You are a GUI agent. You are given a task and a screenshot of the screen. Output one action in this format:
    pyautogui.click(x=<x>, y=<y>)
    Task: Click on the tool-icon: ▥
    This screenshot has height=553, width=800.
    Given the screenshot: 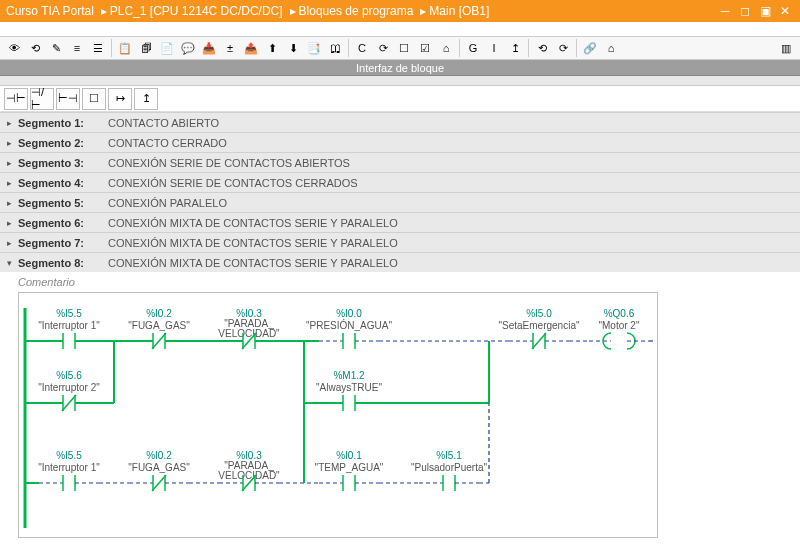 What is the action you would take?
    pyautogui.click(x=786, y=48)
    